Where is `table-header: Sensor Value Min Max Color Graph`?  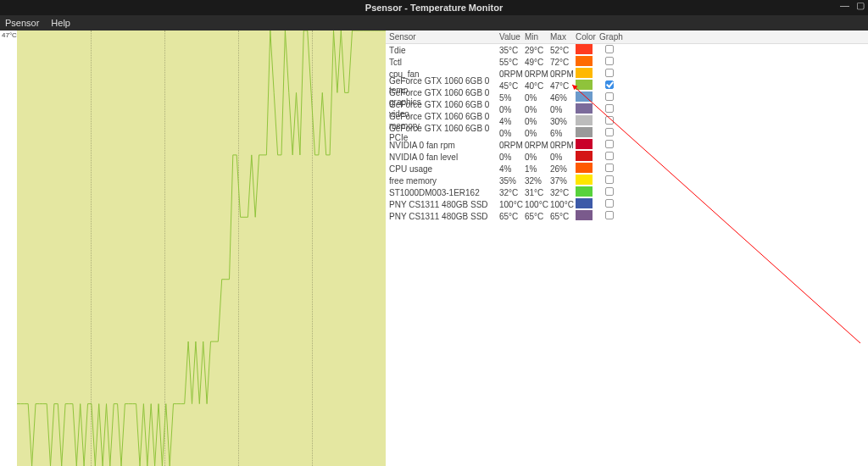
table-header: Sensor Value Min Max Color Graph is located at coordinates (627, 37).